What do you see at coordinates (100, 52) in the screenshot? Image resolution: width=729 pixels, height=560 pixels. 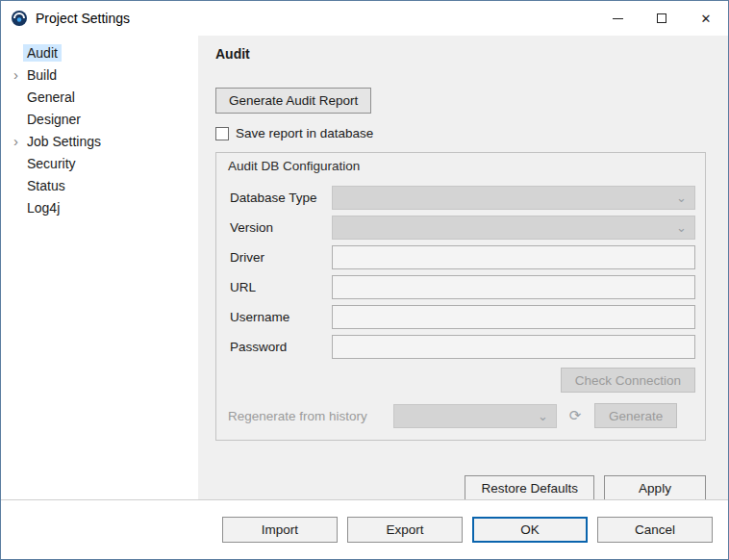 I see `sidebar-item-audit: › Audit` at bounding box center [100, 52].